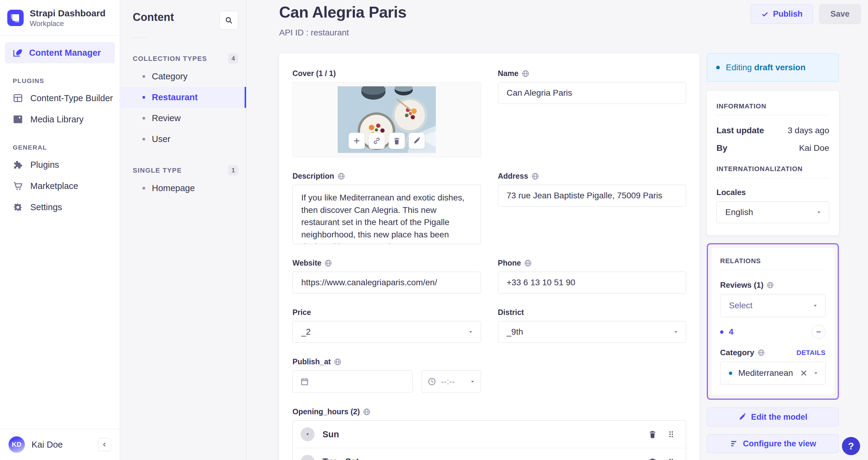 The height and width of the screenshot is (460, 868). What do you see at coordinates (356, 141) in the screenshot?
I see `add-media-button` at bounding box center [356, 141].